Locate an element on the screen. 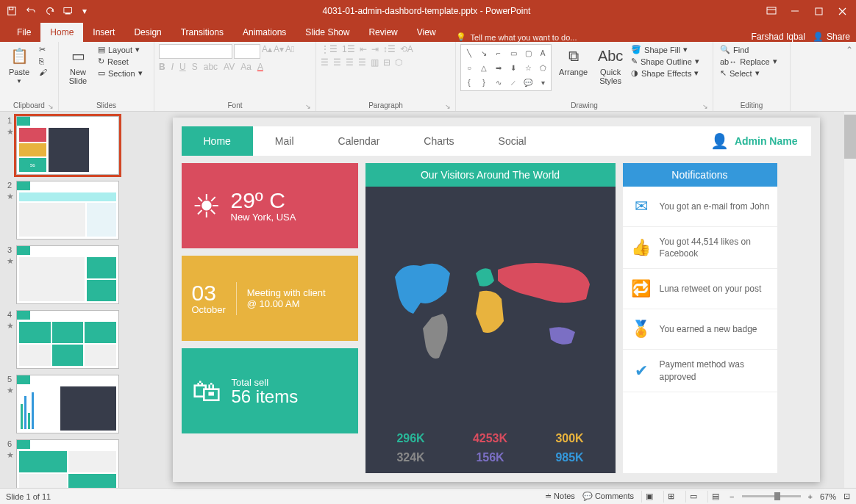  shape-brace-icon: { is located at coordinates (469, 82).